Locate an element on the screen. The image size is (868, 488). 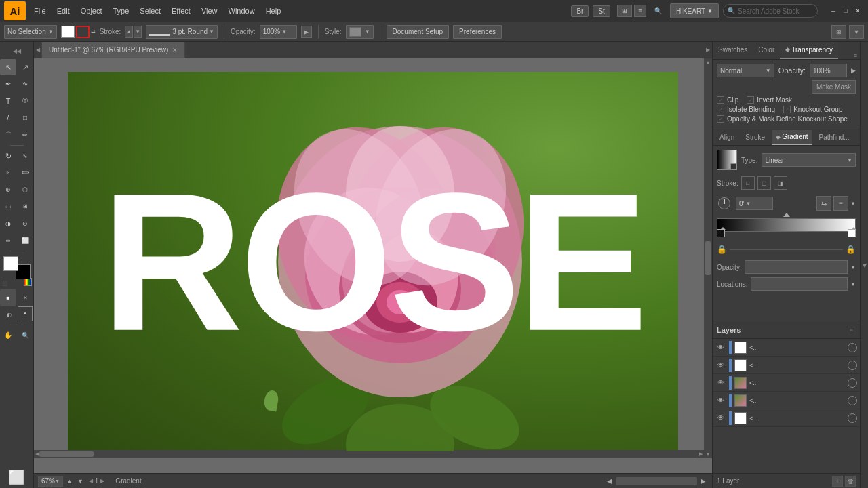
rotate-tool: ↻ is located at coordinates (8, 156).